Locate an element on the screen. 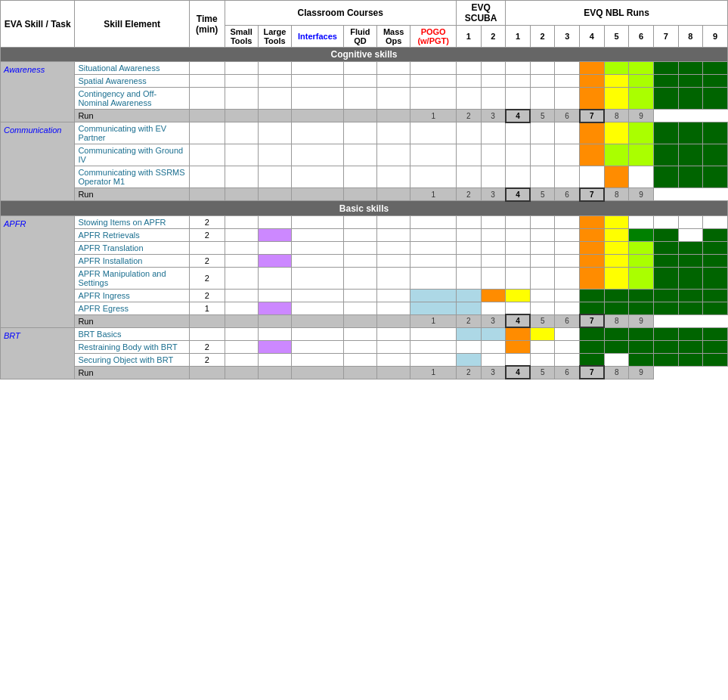  ast-small is located at coordinates (241, 222).